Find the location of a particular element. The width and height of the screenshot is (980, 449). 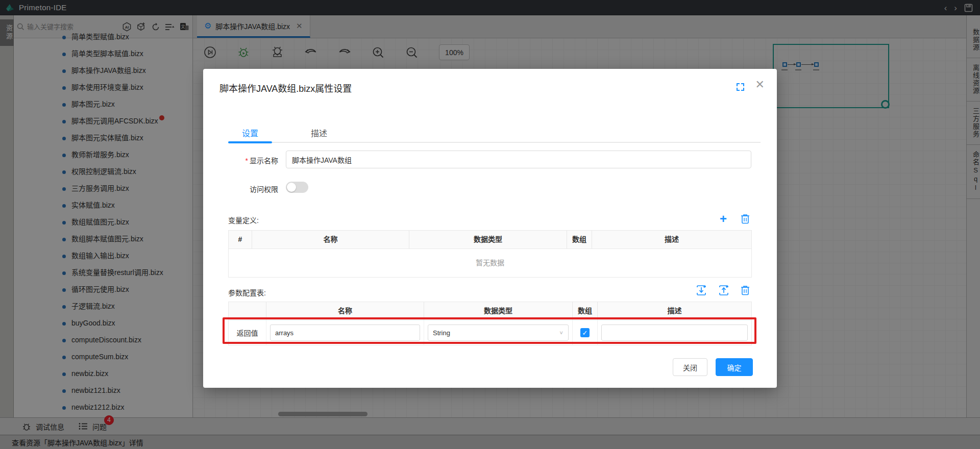

dialog-title: 脚本操作JAVA数组.bizx属性设置 is located at coordinates (286, 88).